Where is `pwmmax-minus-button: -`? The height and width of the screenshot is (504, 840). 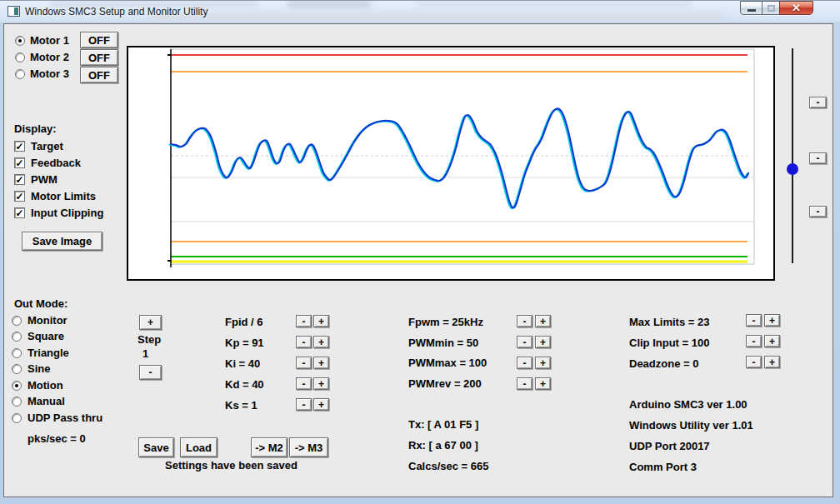
pwmmax-minus-button: - is located at coordinates (525, 363).